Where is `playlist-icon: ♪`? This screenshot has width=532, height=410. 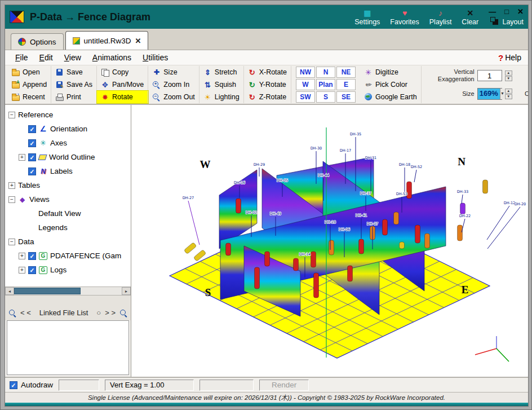
playlist-icon: ♪ is located at coordinates (441, 13).